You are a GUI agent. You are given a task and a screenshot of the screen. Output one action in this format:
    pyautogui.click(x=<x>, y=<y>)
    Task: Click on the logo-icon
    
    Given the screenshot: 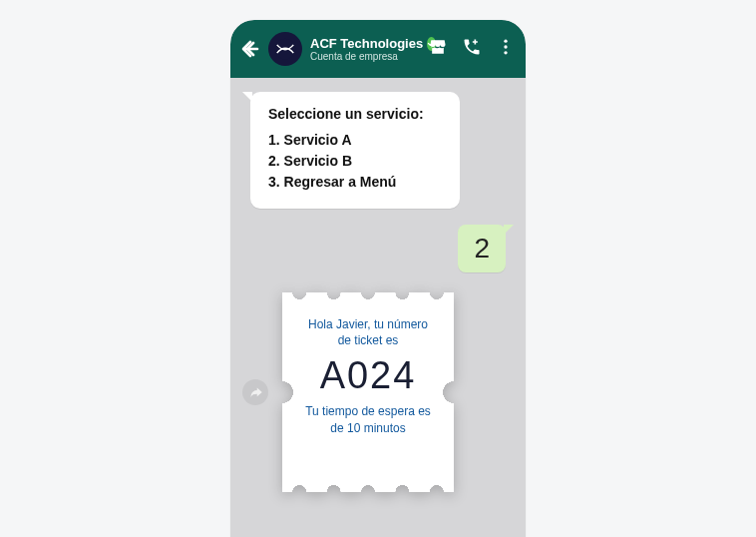 What is the action you would take?
    pyautogui.click(x=285, y=49)
    